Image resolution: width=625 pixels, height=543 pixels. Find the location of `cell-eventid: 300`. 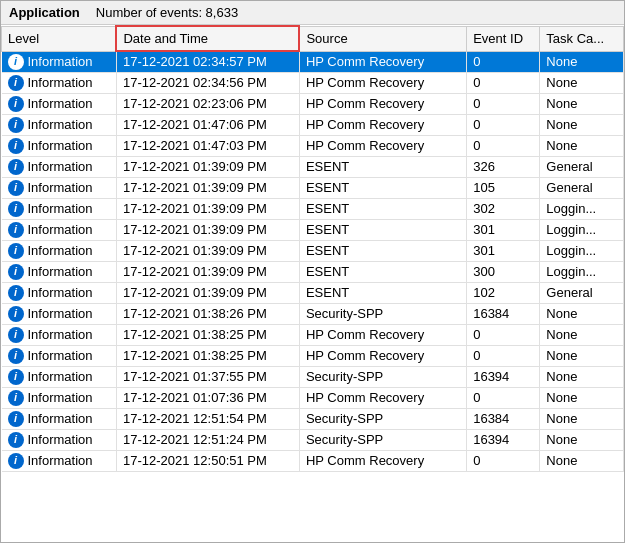

cell-eventid: 300 is located at coordinates (504, 272).